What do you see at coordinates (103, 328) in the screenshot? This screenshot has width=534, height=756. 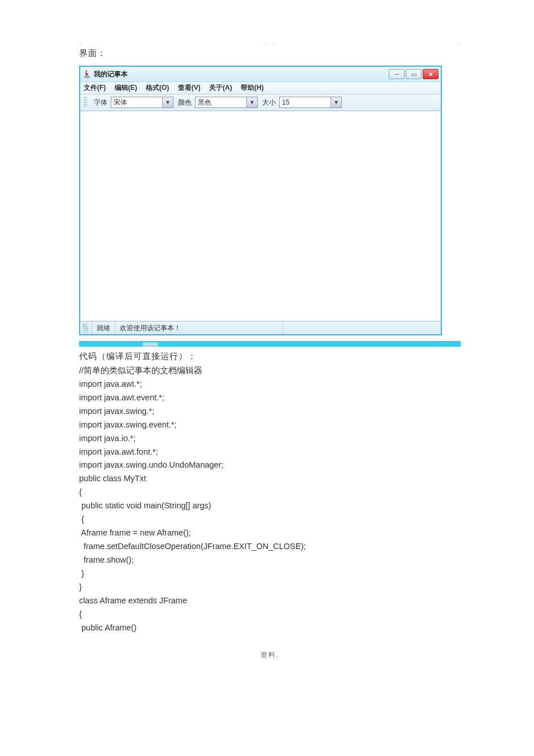 I see `status-ready: 就绪` at bounding box center [103, 328].